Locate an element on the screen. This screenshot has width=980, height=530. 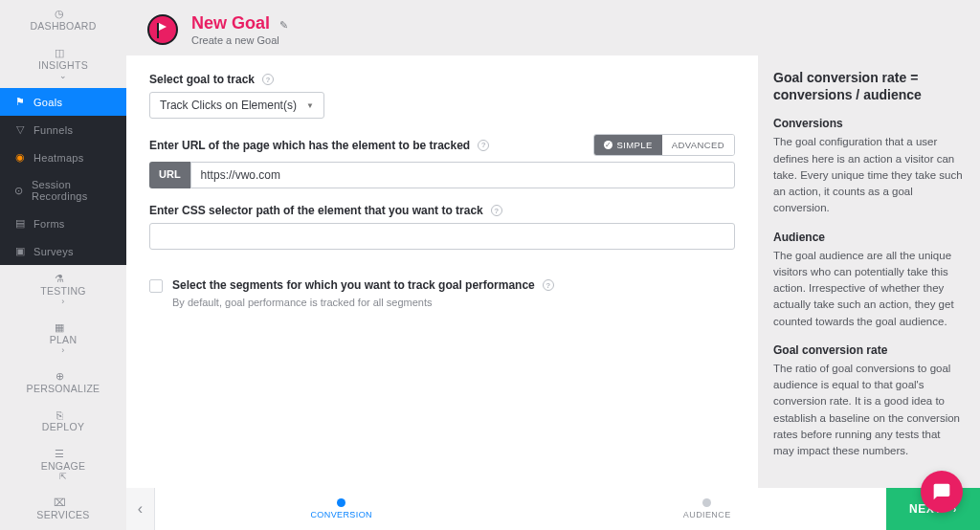
page-subtitle: Create a new Goal is located at coordinates (239, 40).